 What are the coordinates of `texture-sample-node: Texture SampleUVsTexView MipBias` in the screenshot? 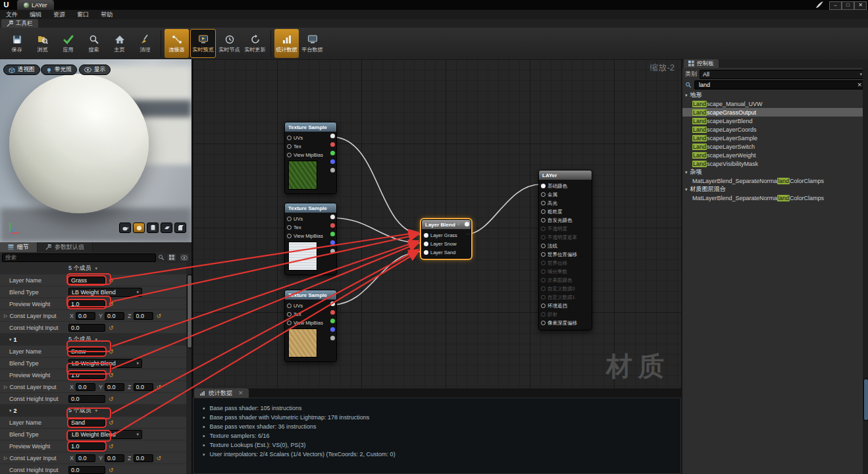 It's located at (311, 326).